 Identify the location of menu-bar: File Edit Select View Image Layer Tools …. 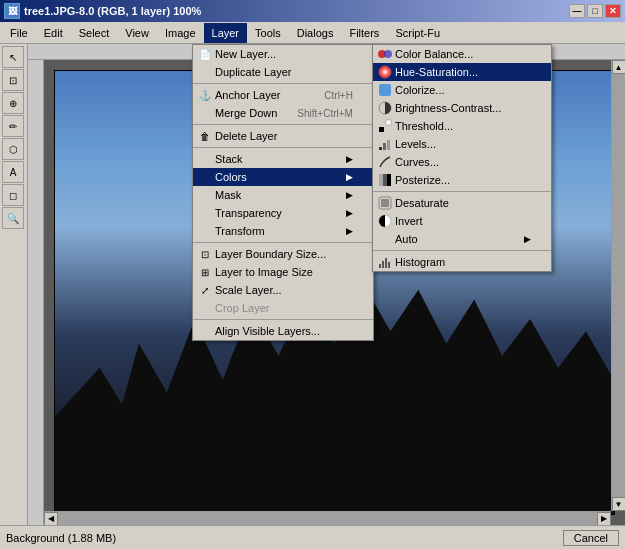
(312, 33).